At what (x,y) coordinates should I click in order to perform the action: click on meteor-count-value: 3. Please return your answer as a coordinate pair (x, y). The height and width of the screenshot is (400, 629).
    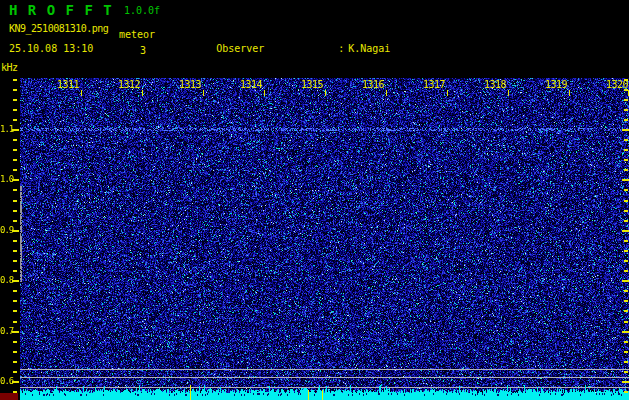
    Looking at the image, I should click on (143, 50).